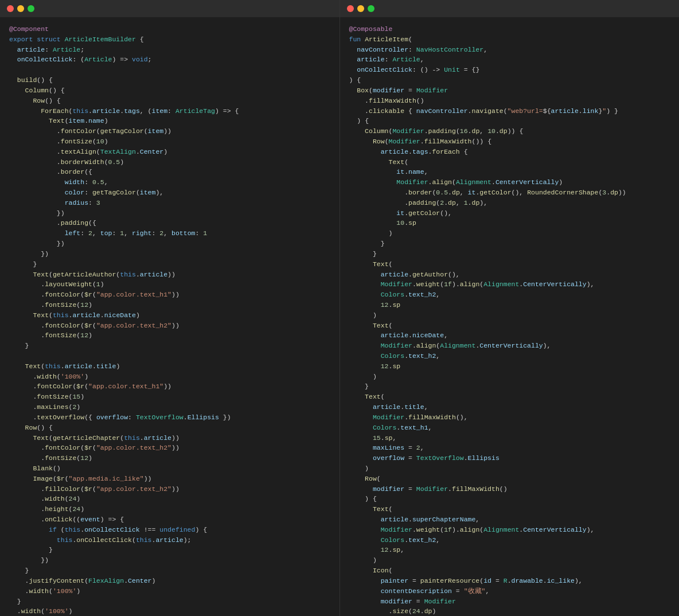  What do you see at coordinates (21, 9) in the screenshot?
I see `dot-yellow-left` at bounding box center [21, 9].